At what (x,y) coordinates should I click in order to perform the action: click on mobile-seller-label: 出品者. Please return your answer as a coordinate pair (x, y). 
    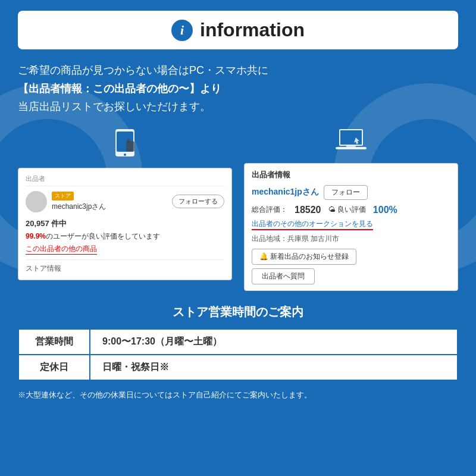
    Looking at the image, I should click on (125, 180).